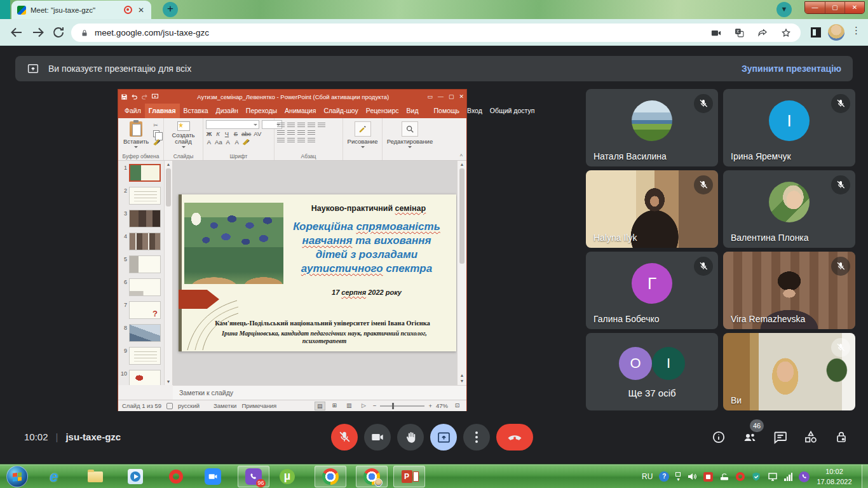 The image size is (868, 488). I want to click on help-tray-icon: ?, so click(664, 477).